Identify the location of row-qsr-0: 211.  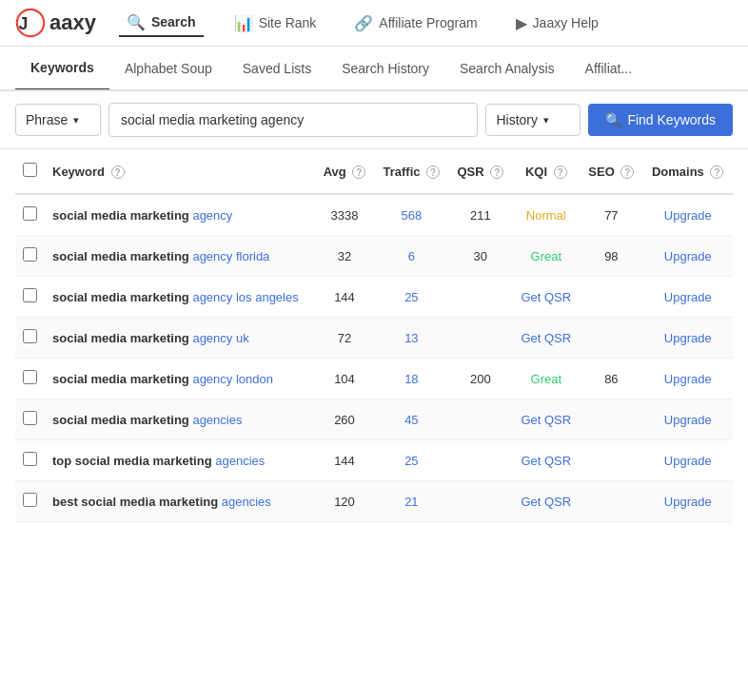
(480, 215).